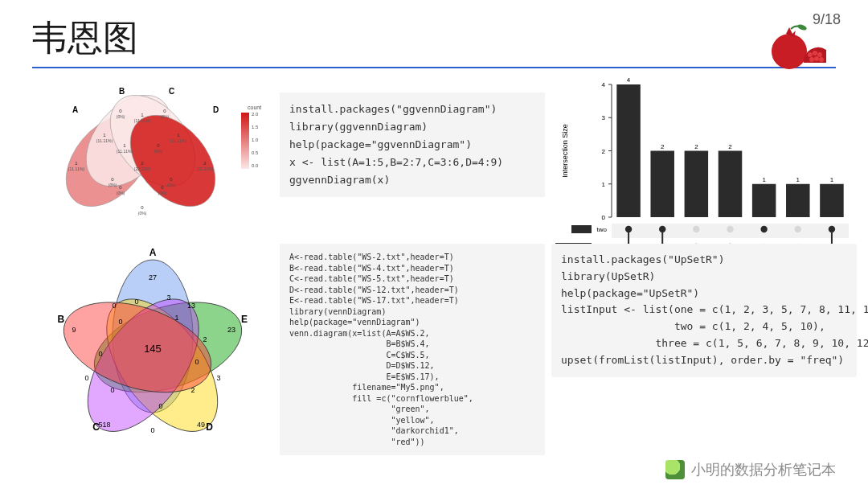 The width and height of the screenshot is (868, 489). What do you see at coordinates (565, 151) in the screenshot?
I see `svg-text: Intersection Size` at bounding box center [565, 151].